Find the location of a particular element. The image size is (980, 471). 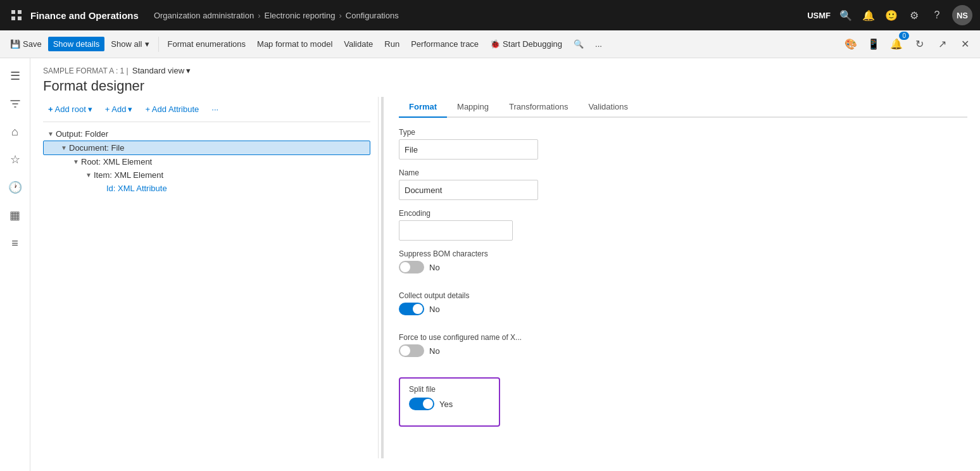

help-icon: ? is located at coordinates (937, 15).